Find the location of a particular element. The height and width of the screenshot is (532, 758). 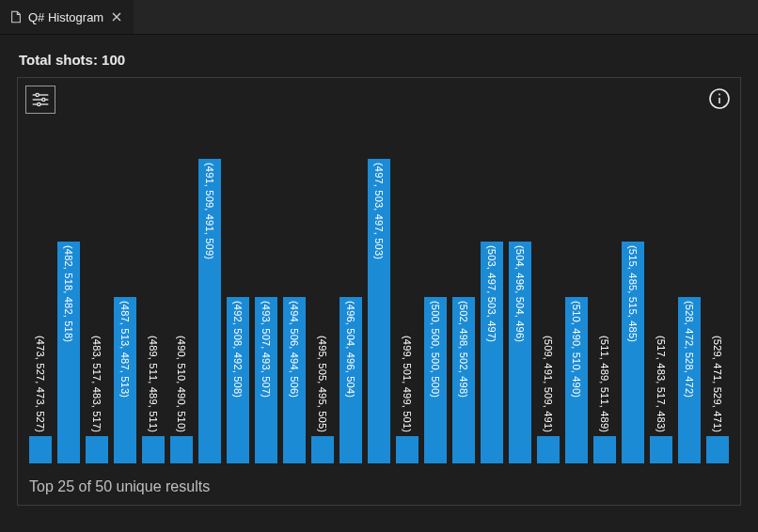

bar-slot: (529, 471, 529, 471) is located at coordinates (718, 297).